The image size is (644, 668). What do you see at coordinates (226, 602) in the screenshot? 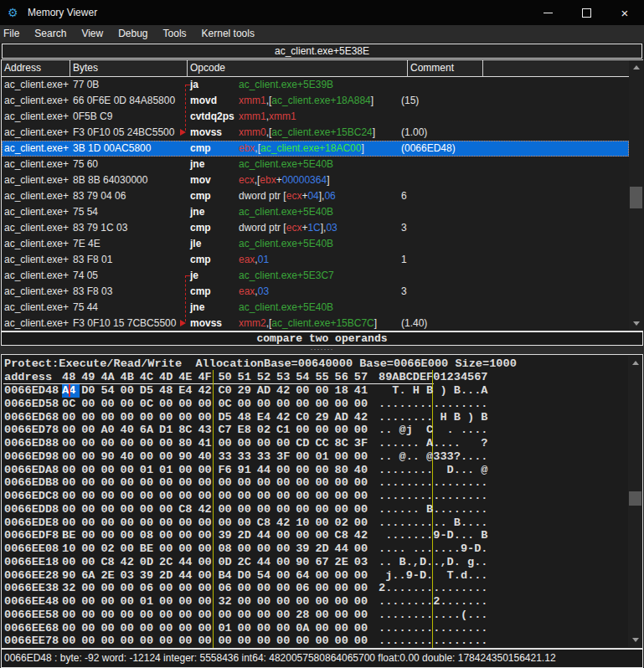
I see `hex-byte: 32` at bounding box center [226, 602].